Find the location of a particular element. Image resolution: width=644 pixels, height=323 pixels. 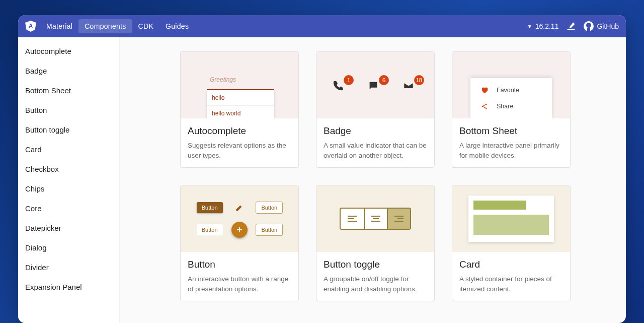

card-autocomplete: Greetings hello hello world Autocomplete… is located at coordinates (239, 110).